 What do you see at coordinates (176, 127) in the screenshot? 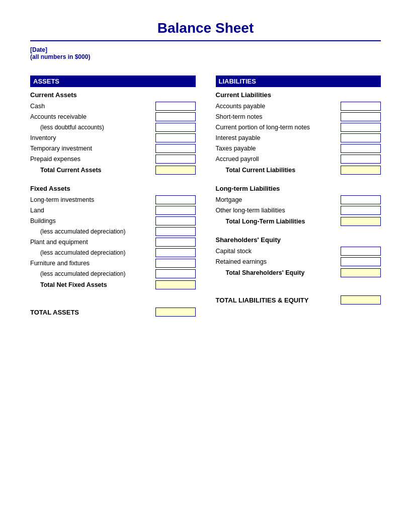
I see `less-doubtful-input` at bounding box center [176, 127].